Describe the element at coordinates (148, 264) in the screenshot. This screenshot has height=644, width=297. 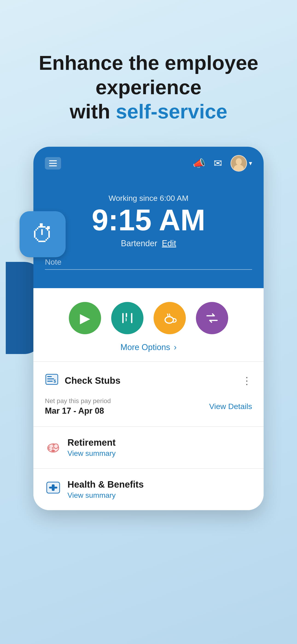
I see `note-input-wrap` at that location.